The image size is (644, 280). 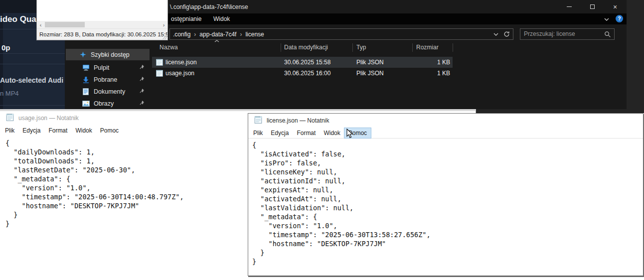 I want to click on column-header-name: Nazwa, so click(x=168, y=47).